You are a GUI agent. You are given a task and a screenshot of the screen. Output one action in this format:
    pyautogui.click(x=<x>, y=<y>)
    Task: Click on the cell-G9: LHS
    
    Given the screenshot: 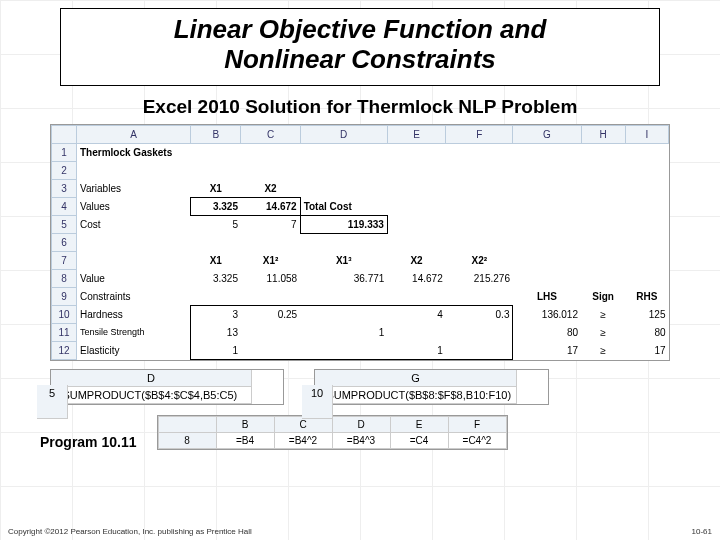 What is the action you would take?
    pyautogui.click(x=547, y=296)
    